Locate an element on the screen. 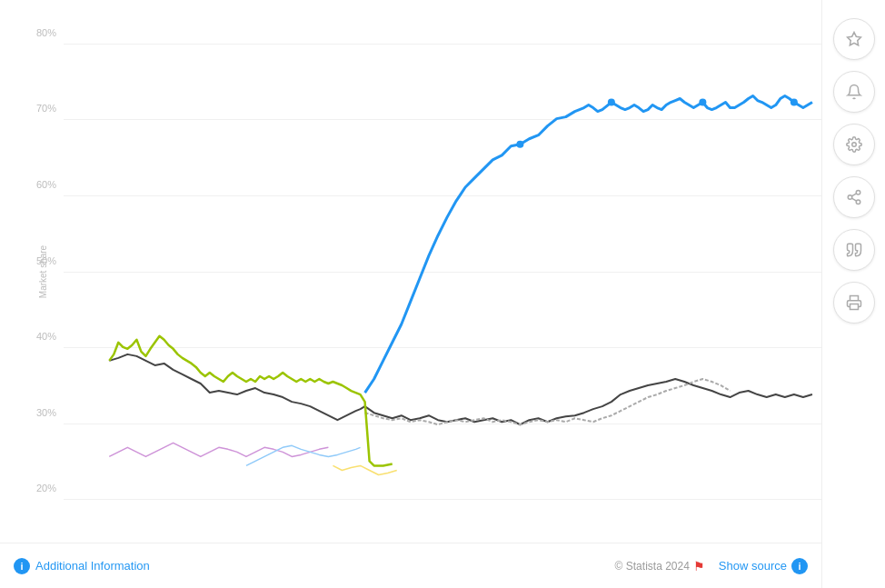 This screenshot has height=588, width=885. additional-info-section: i Additional Information is located at coordinates (82, 566).